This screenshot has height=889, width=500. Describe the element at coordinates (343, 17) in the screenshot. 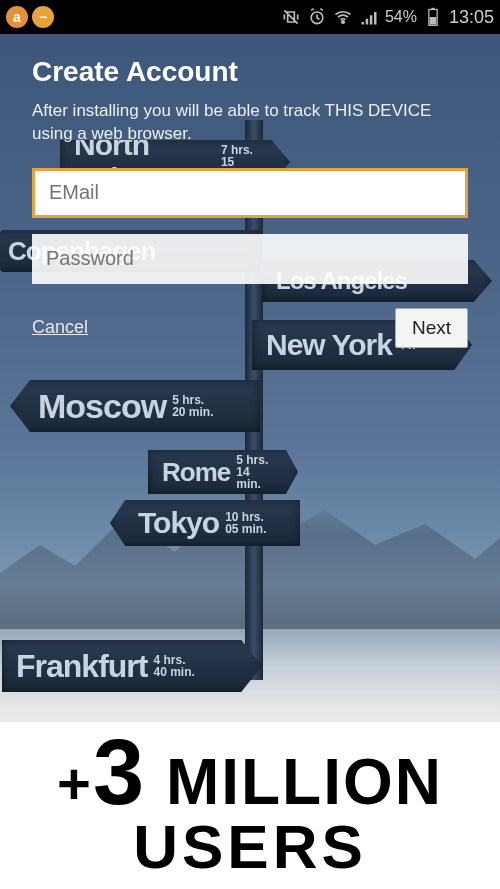

I see `wifi-icon` at that location.